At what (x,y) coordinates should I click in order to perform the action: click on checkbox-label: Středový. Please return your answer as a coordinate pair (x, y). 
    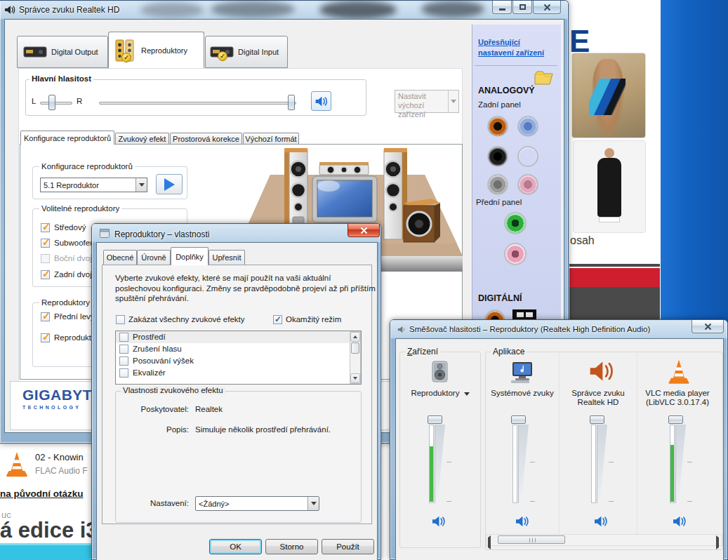
    Looking at the image, I should click on (70, 227).